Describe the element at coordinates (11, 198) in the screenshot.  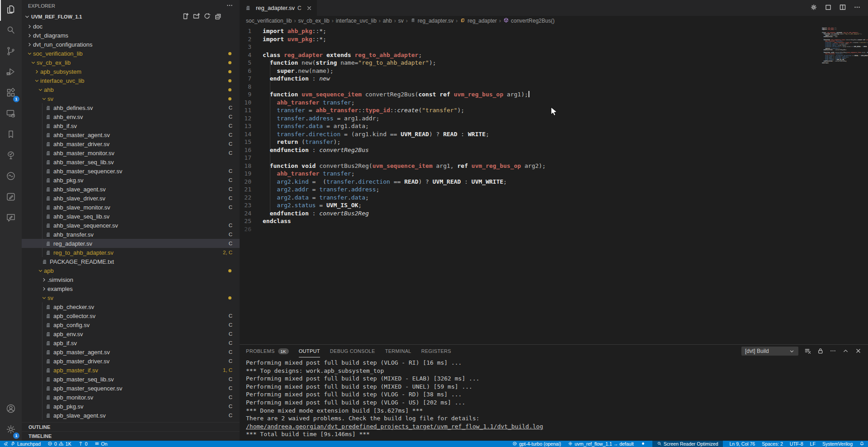
I see `activity-dvt-editor` at that location.